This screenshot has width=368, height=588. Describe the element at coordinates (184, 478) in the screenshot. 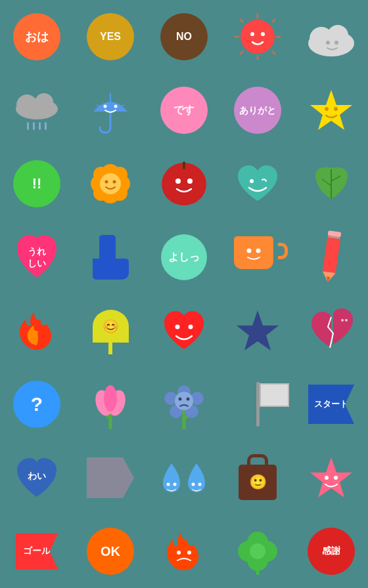

I see `cell-drops` at that location.